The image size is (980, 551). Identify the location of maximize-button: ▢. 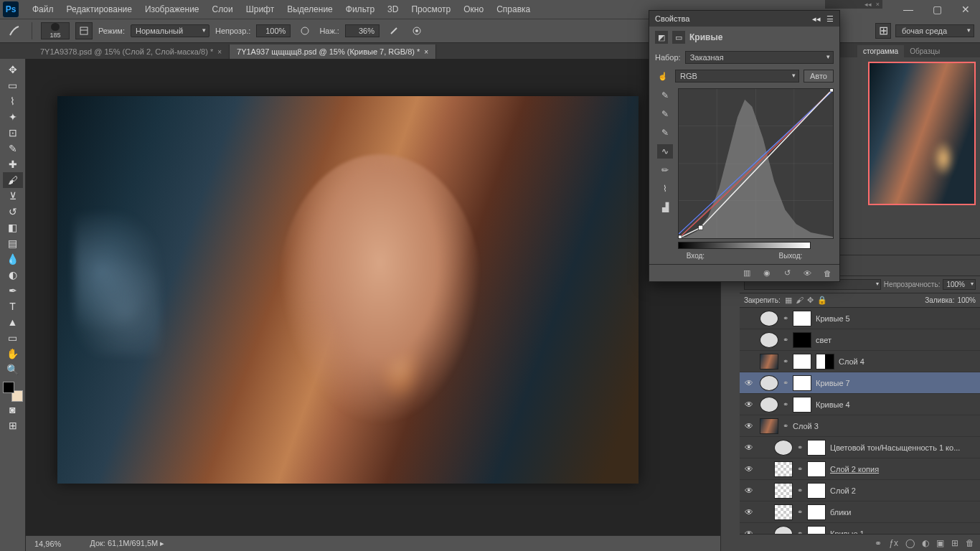
(937, 9).